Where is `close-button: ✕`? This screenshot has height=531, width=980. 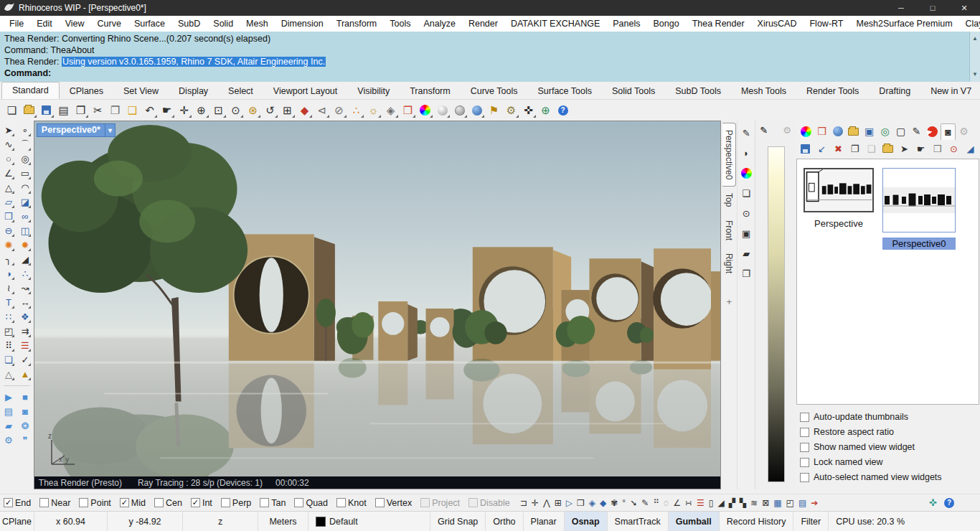
close-button: ✕ is located at coordinates (964, 8).